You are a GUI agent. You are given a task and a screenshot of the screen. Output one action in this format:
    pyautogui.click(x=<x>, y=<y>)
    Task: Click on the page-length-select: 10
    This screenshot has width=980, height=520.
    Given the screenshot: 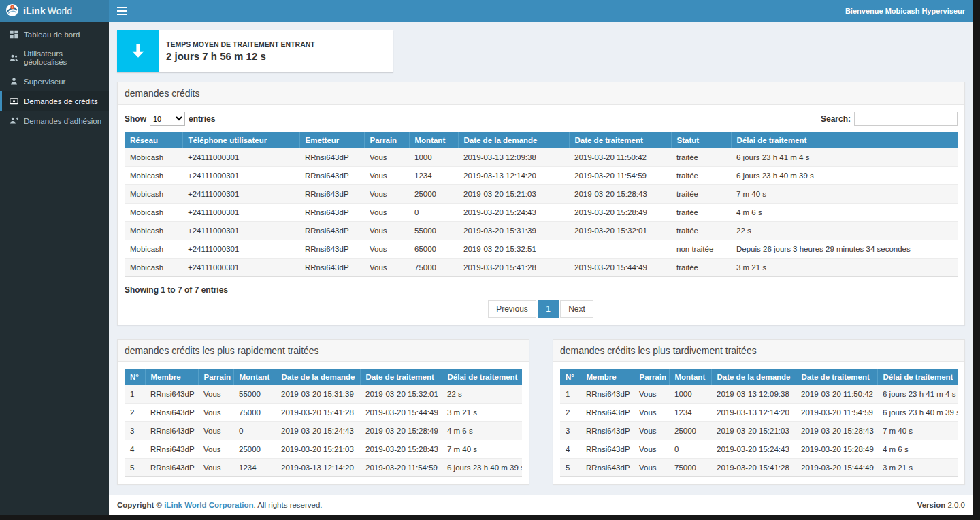 What is the action you would take?
    pyautogui.click(x=167, y=118)
    